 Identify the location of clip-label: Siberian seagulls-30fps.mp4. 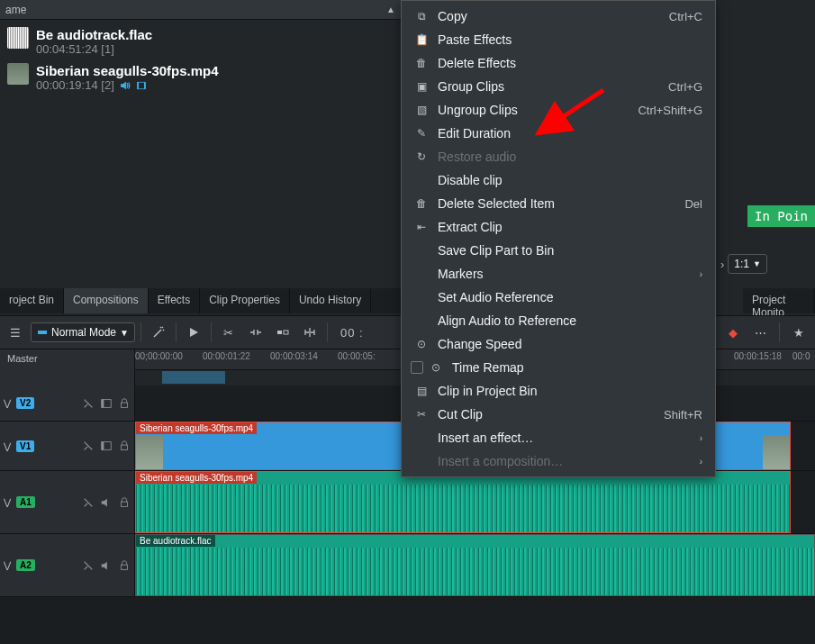
(196, 477).